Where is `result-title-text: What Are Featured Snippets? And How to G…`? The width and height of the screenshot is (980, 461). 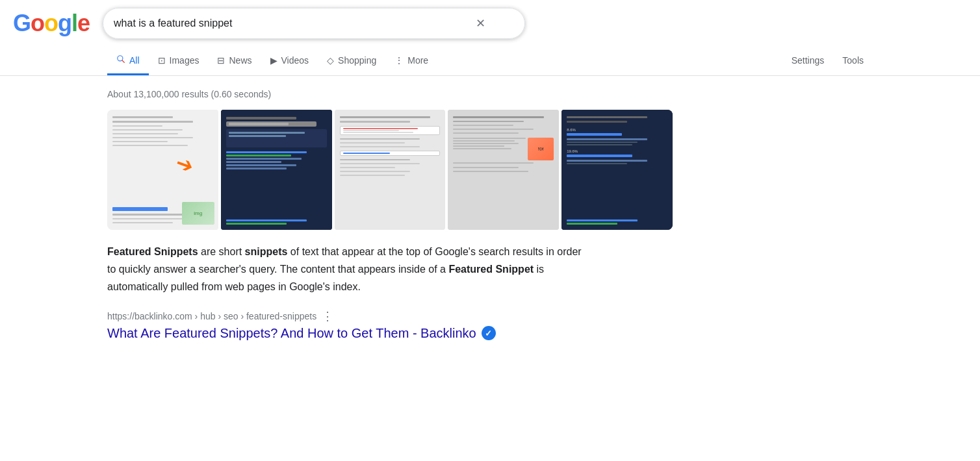 result-title-text: What Are Featured Snippets? And How to G… is located at coordinates (292, 334).